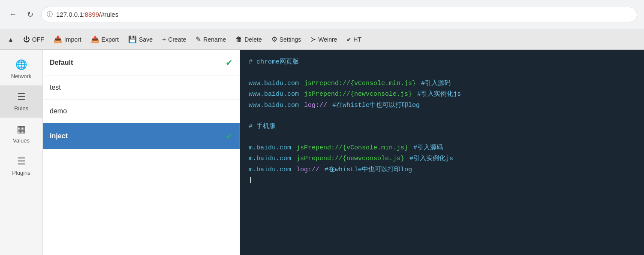 The image size is (644, 255). Describe the element at coordinates (141, 88) in the screenshot. I see `rule-item-test: test` at that location.